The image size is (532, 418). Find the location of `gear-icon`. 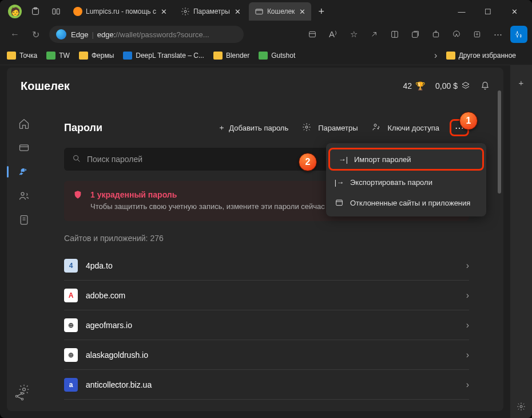

gear-icon is located at coordinates (185, 11).